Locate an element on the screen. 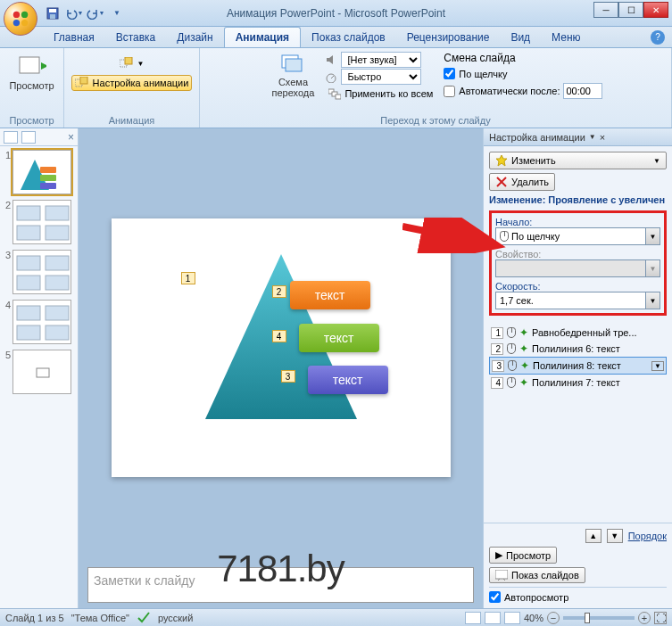 Image resolution: width=672 pixels, height=626 pixels. qat-customize: ▼ is located at coordinates (117, 13).